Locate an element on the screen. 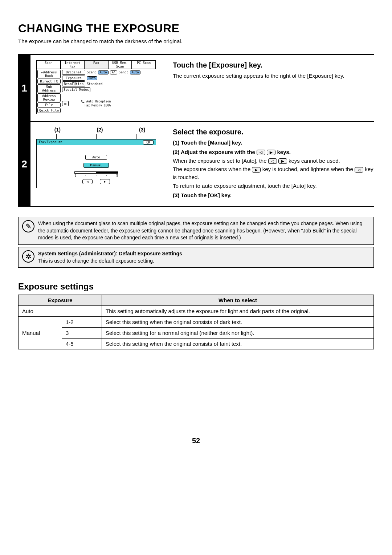 This screenshot has width=392, height=555. step-2: 2 (1) (2) (3) Fax/Exposure OK is located at coordinates (196, 164).